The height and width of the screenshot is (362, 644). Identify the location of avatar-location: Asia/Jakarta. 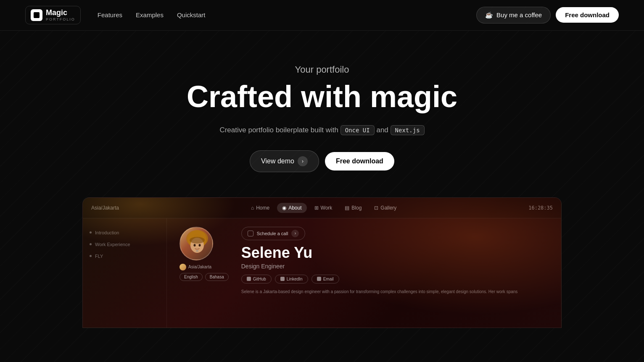
(204, 267).